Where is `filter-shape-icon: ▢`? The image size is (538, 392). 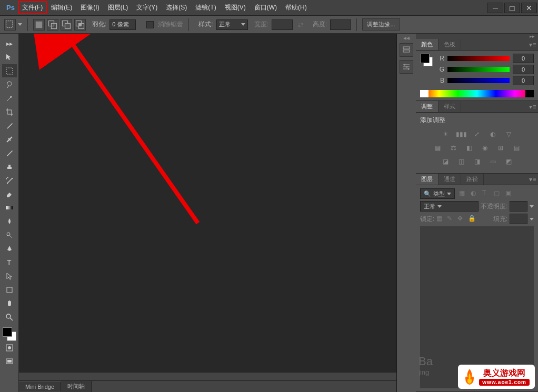 filter-shape-icon: ▢ is located at coordinates (498, 194).